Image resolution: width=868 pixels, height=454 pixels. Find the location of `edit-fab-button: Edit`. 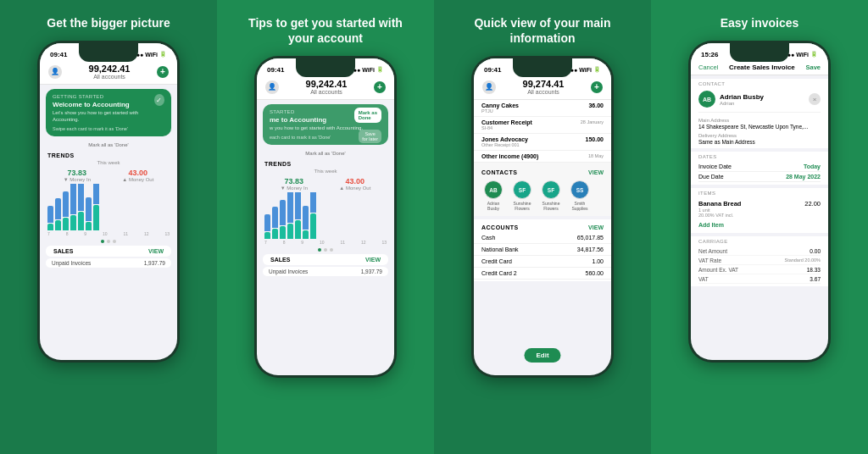

edit-fab-button: Edit is located at coordinates (542, 356).